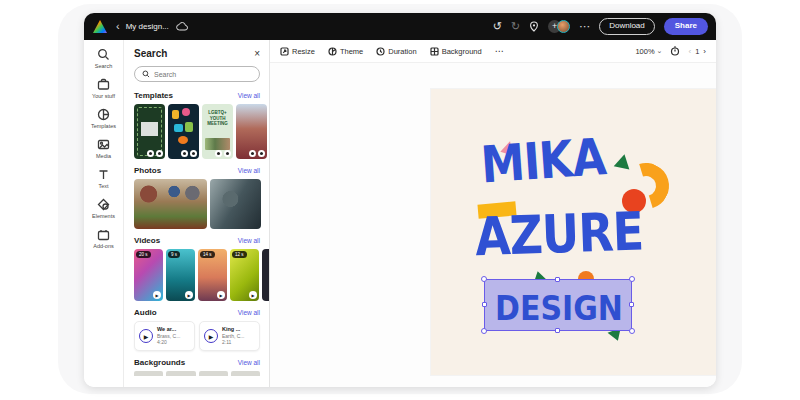  Describe the element at coordinates (118, 26) in the screenshot. I see `back-chevron-icon: ‹` at that location.